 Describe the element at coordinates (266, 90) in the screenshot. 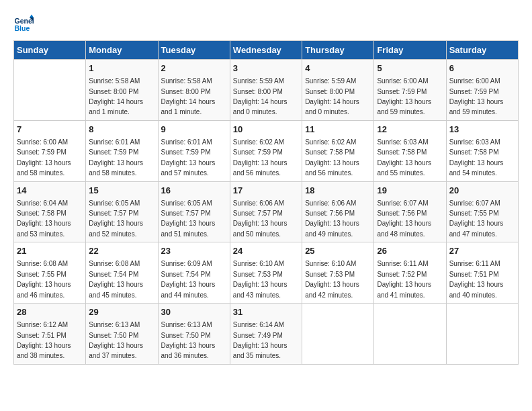

I see `calendar-week-row: 1 Sunrise: 5:58 AM Sunset: 8:00 PM Dayli…` at that location.